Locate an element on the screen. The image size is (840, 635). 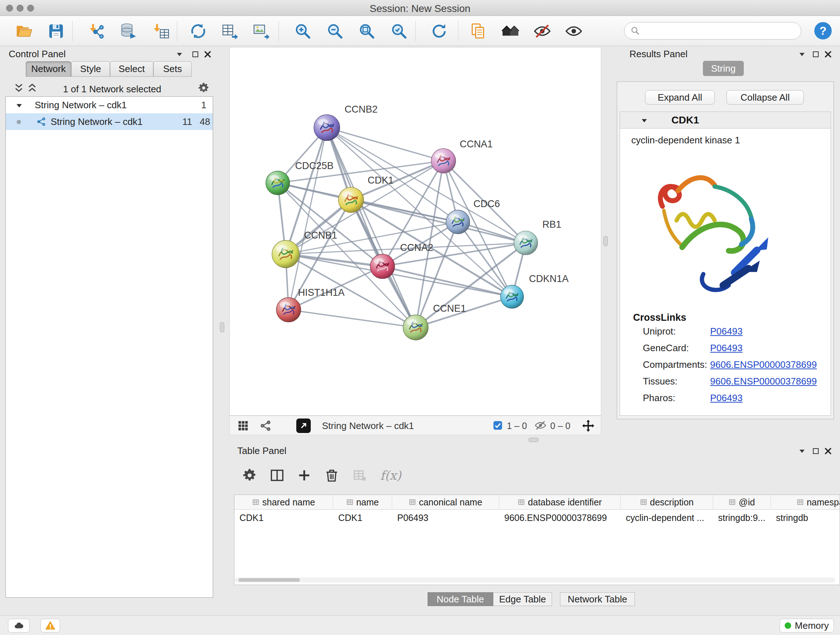
birdseye-view-button is located at coordinates (265, 426).